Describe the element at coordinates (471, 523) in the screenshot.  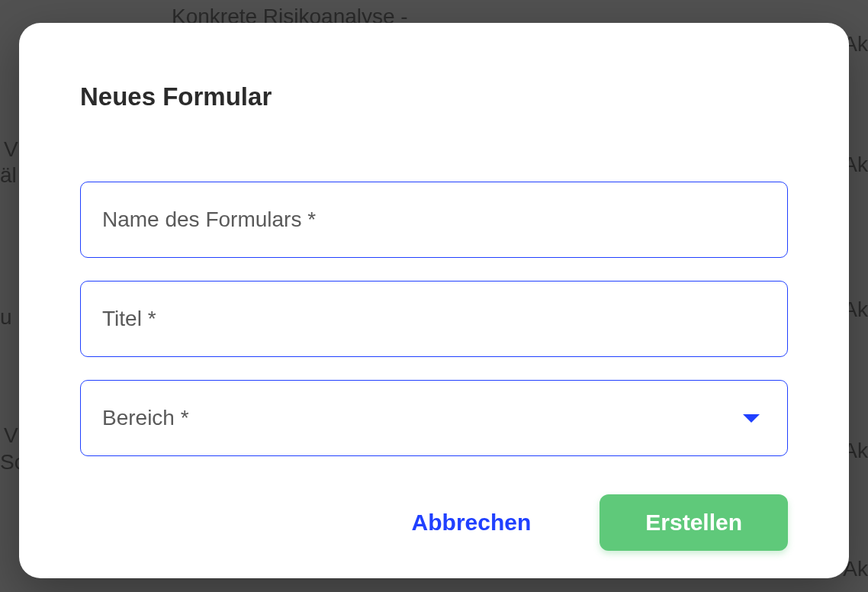
I see `cancel-button: Abbrechen` at that location.